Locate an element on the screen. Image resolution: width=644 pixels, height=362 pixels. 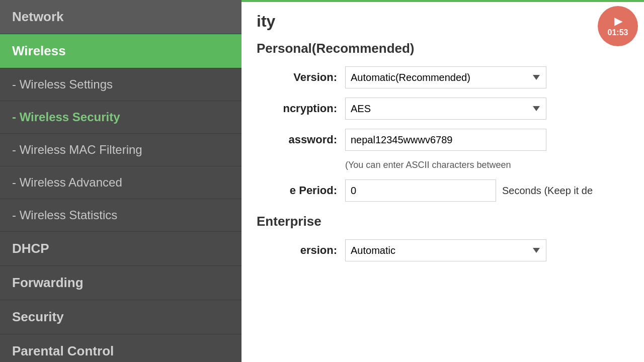
sidebar-item-dhcp: DHCP is located at coordinates (121, 249).